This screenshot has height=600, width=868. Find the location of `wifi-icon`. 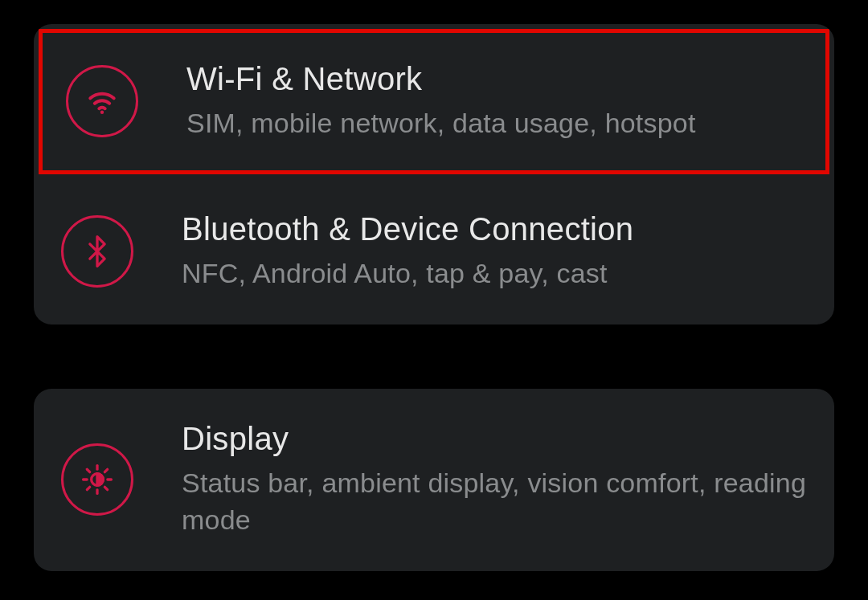

wifi-icon is located at coordinates (102, 101).